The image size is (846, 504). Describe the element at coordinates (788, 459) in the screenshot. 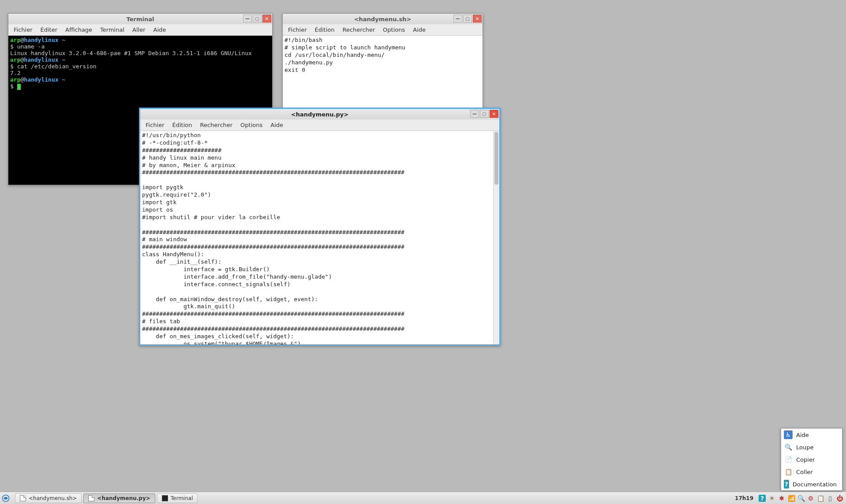

I see `copy-icon: 📄` at that location.